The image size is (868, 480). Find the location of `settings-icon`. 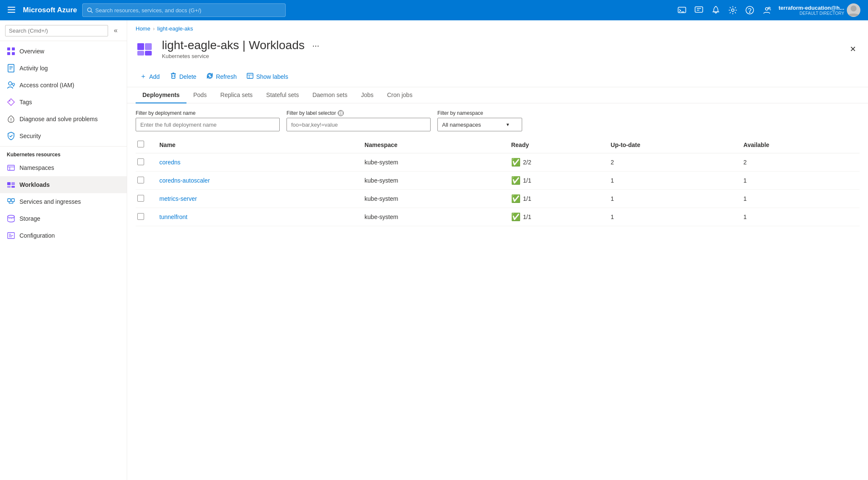

settings-icon is located at coordinates (733, 10).